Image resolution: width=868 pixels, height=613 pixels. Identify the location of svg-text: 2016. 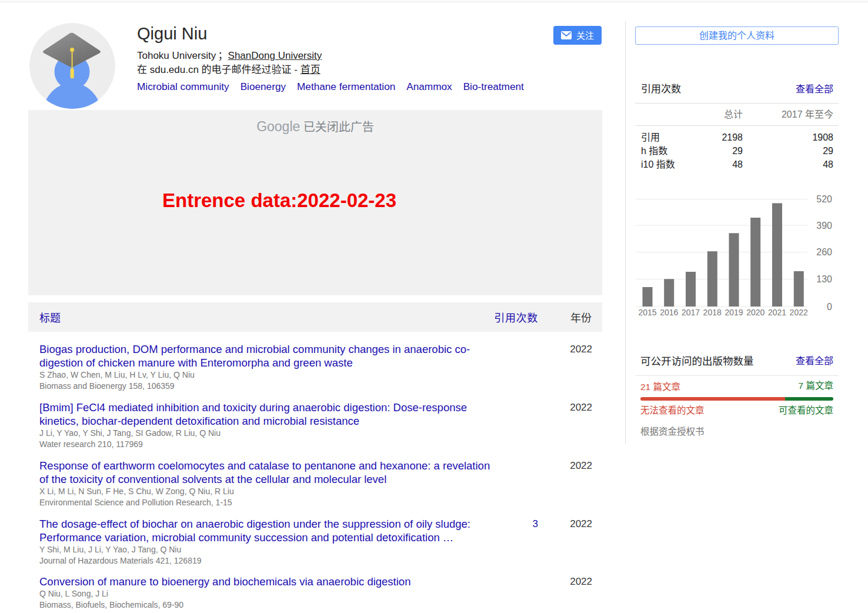
(669, 312).